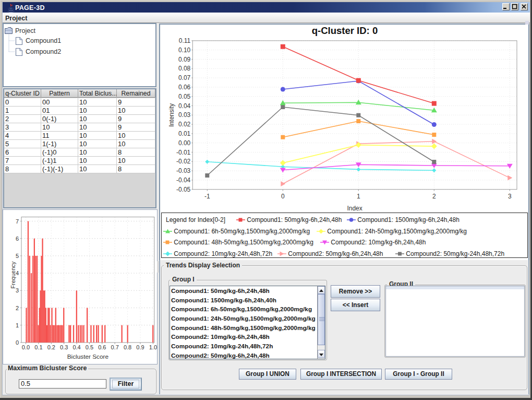 This screenshot has height=400, width=532. What do you see at coordinates (17, 239) in the screenshot?
I see `svg-text: 6` at bounding box center [17, 239].